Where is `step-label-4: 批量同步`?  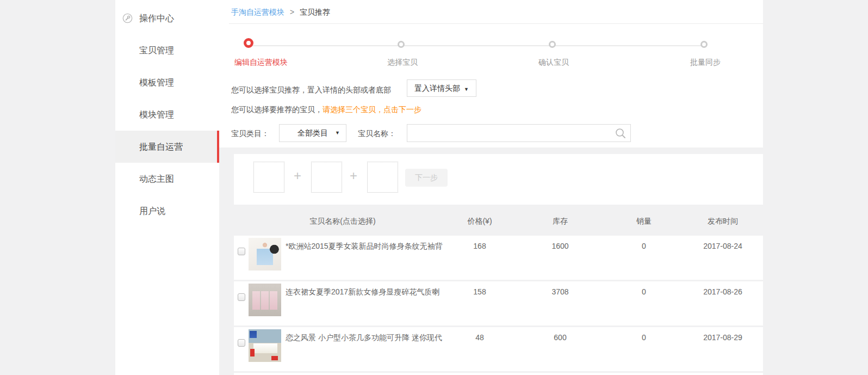 step-label-4: 批量同步 is located at coordinates (705, 63).